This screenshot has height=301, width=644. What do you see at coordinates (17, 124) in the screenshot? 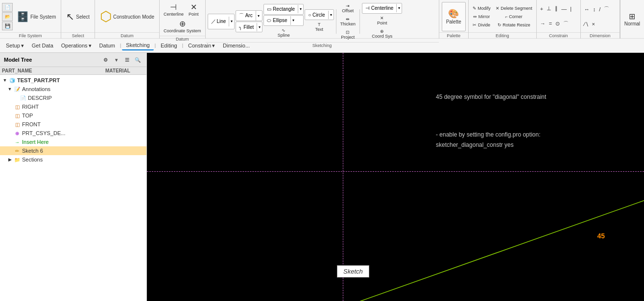
I see `plane-icon-front: ◫` at bounding box center [17, 124].